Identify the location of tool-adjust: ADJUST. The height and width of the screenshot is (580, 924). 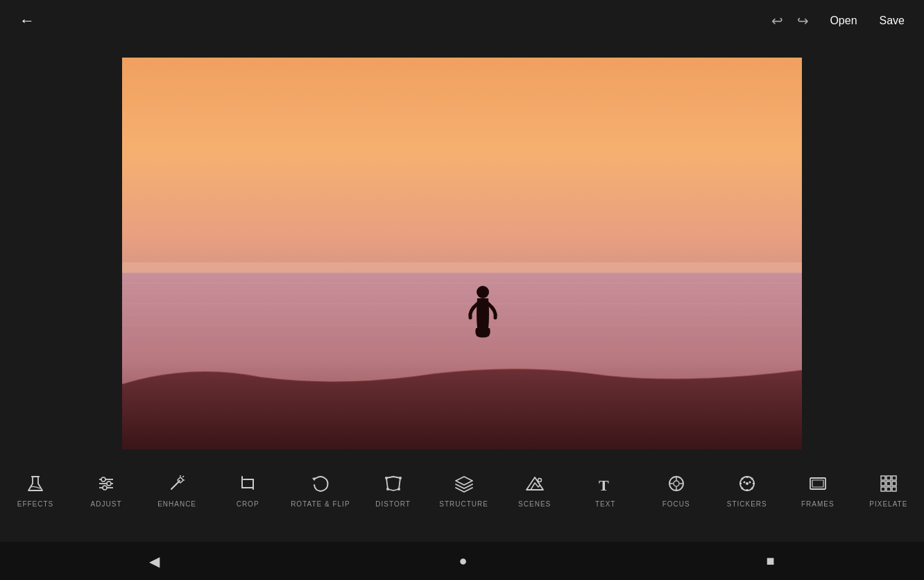
(106, 490).